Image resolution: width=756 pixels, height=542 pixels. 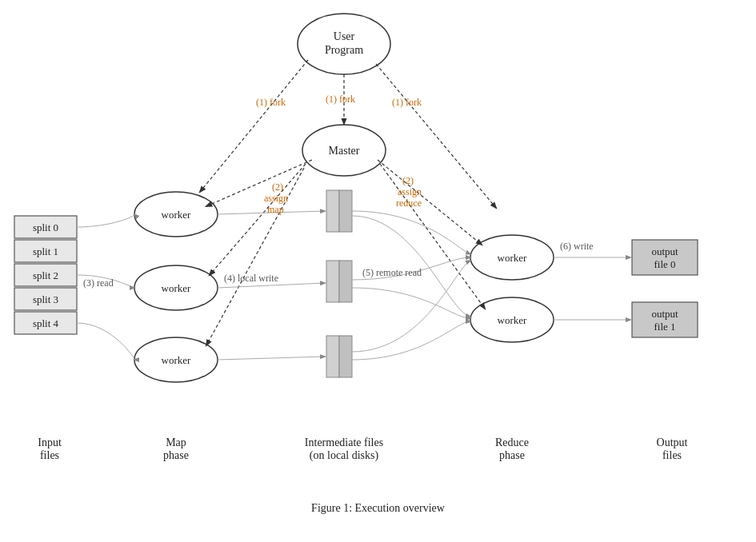 What do you see at coordinates (672, 456) in the screenshot?
I see `label-output-files2: files` at bounding box center [672, 456].